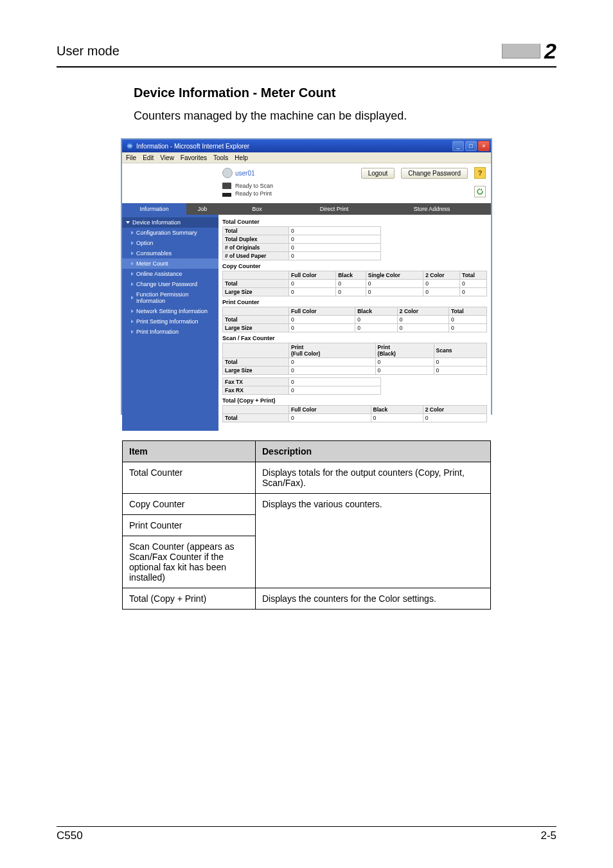 This screenshot has height=868, width=613. Describe the element at coordinates (355, 323) in the screenshot. I see `main-content: Total Counter Total0 Total Duplex0 # of …` at that location.